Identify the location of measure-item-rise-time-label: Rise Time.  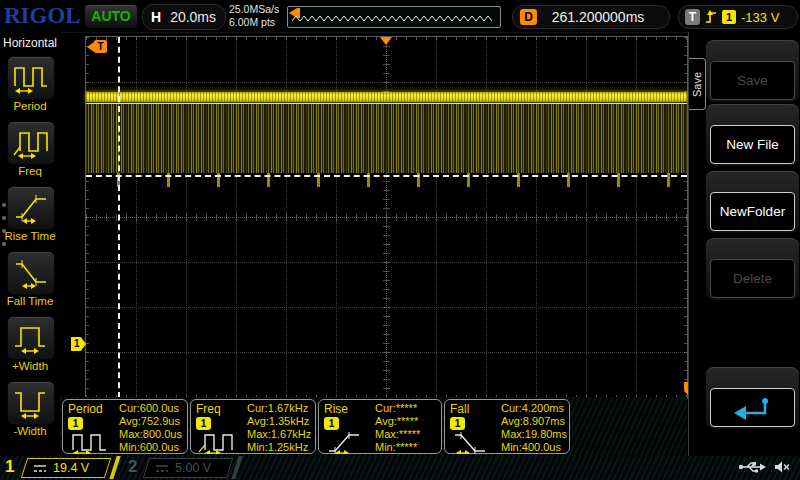
(30, 236).